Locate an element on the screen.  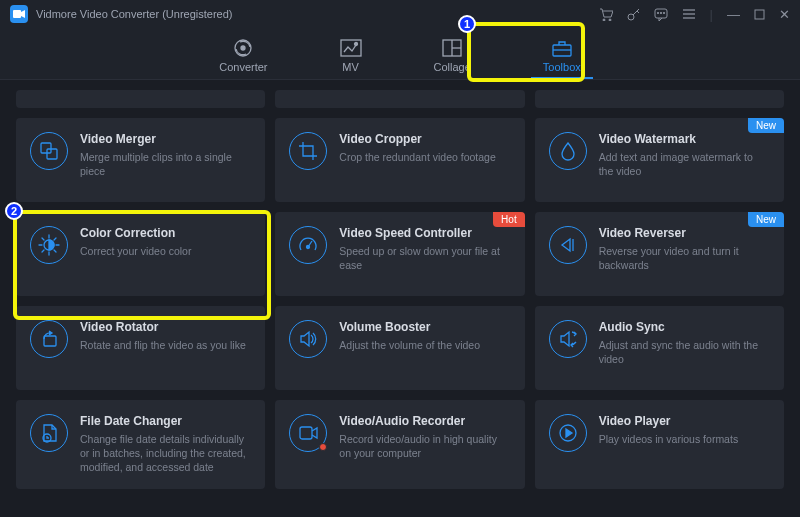
tool-title: Color Correction is located at coordinates (136, 233).